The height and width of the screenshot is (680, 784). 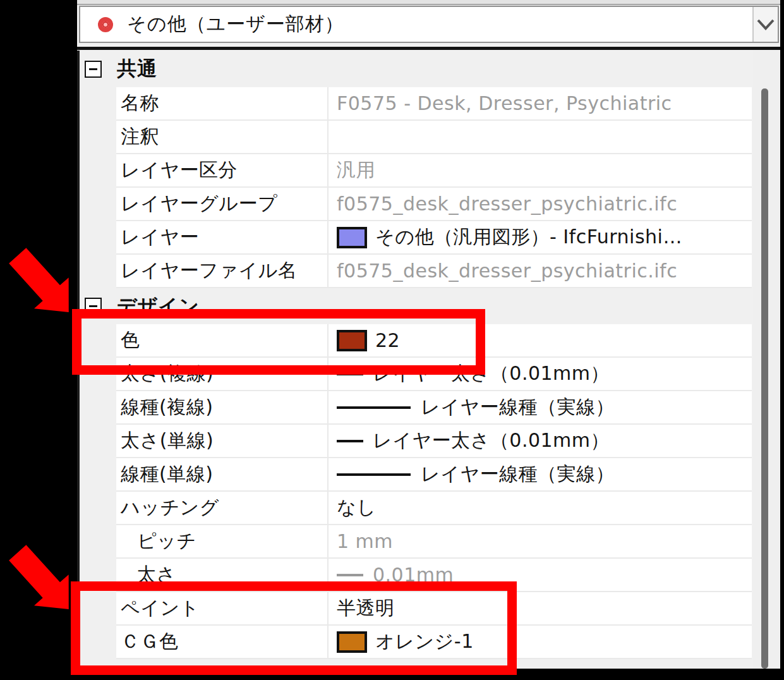 I want to click on row-pitch: ピッチ 1 mm, so click(x=416, y=542).